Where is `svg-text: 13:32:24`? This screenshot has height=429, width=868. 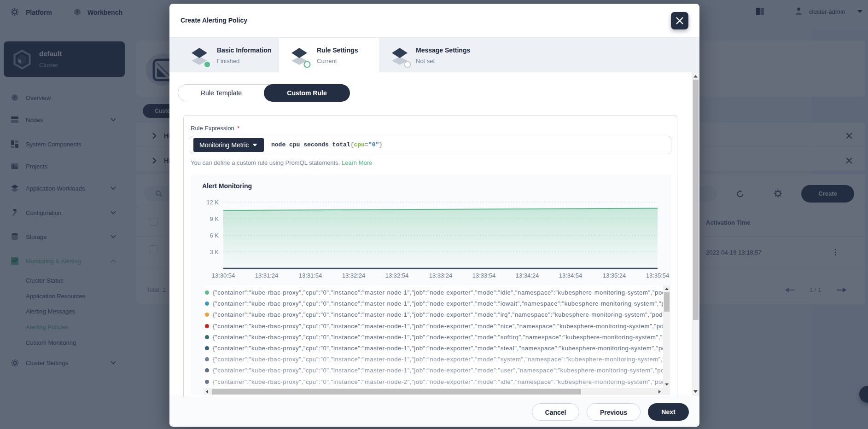
svg-text: 13:32:24 is located at coordinates (354, 275).